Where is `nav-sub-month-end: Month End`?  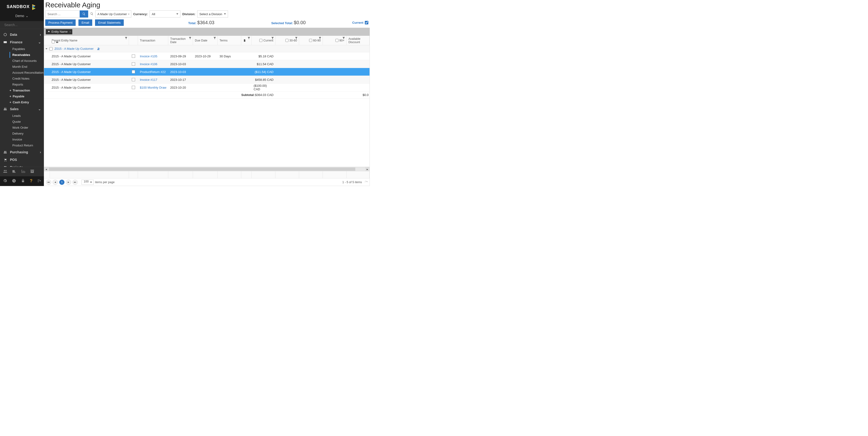
nav-sub-month-end: Month End is located at coordinates (28, 67).